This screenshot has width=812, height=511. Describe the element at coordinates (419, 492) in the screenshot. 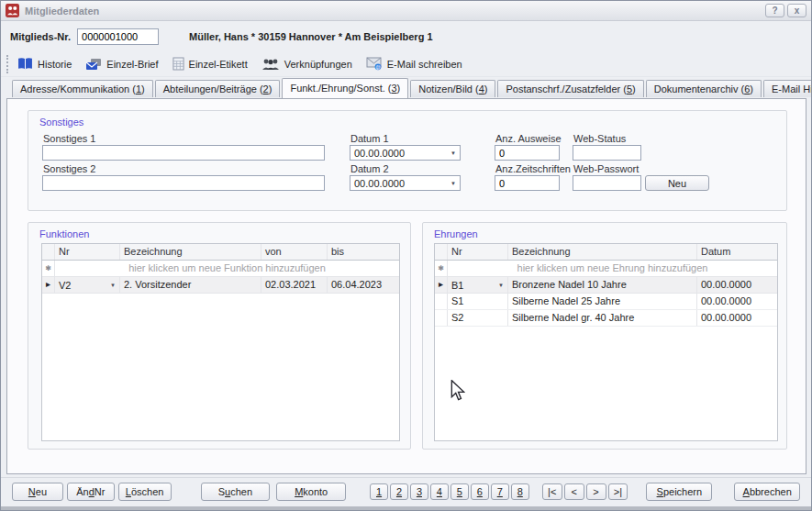

I see `page-button-3: 3` at that location.